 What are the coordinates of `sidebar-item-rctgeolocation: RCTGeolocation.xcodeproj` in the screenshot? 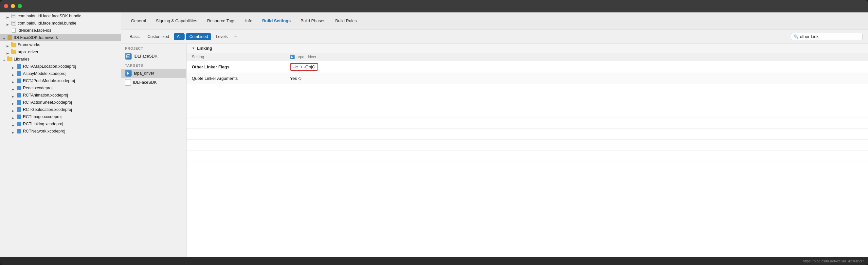 It's located at (60, 110).